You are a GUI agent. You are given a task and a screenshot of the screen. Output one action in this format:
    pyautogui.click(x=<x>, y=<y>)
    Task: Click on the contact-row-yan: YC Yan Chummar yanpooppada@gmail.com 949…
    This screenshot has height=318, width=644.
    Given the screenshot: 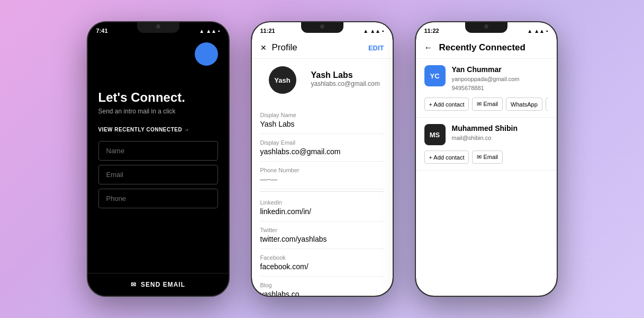 What is the action you would take?
    pyautogui.click(x=486, y=78)
    